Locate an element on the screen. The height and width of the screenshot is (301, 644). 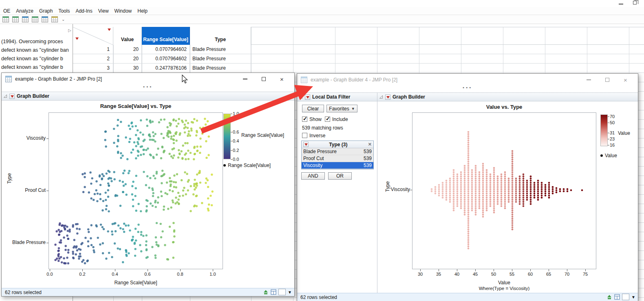
window1-titlebar: example - Graph Builder 2 - JMP Pro [2] … is located at coordinates (148, 79).